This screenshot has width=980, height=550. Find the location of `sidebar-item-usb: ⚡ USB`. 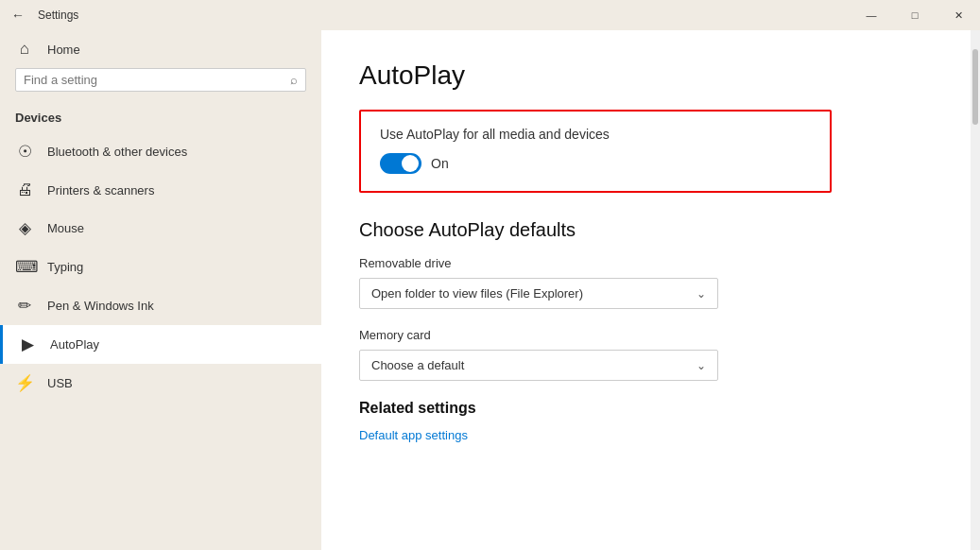

sidebar-item-usb: ⚡ USB is located at coordinates (161, 384).